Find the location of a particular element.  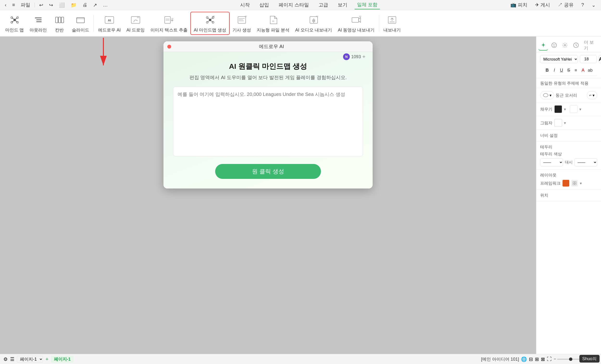

credit-plus-btn: + is located at coordinates (364, 57).